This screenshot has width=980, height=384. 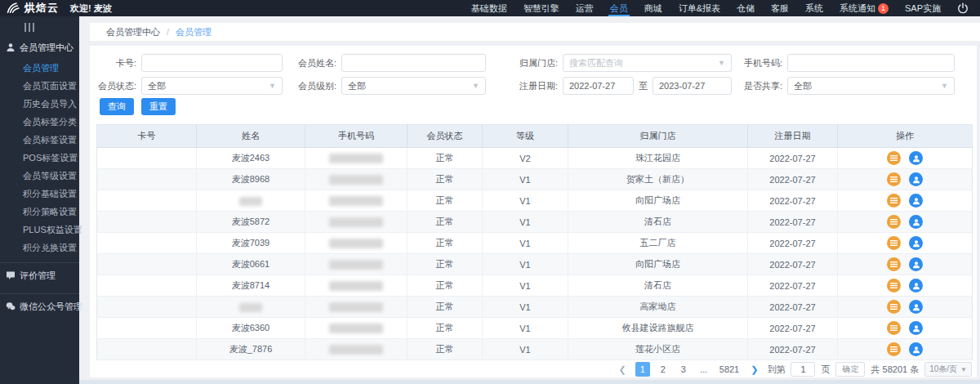 I want to click on date-range-separator: 至, so click(x=644, y=87).